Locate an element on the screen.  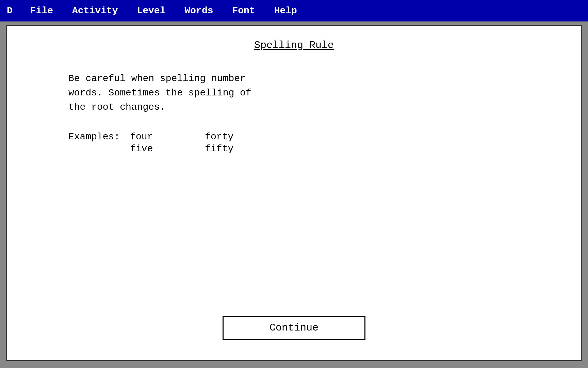
continue-button: Continue is located at coordinates (294, 328).